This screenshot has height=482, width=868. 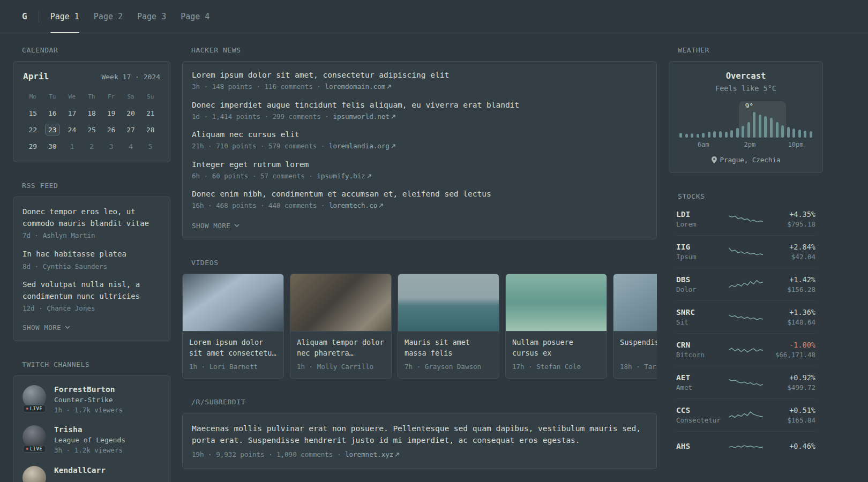 What do you see at coordinates (699, 289) in the screenshot?
I see `stock-name: Dolor` at bounding box center [699, 289].